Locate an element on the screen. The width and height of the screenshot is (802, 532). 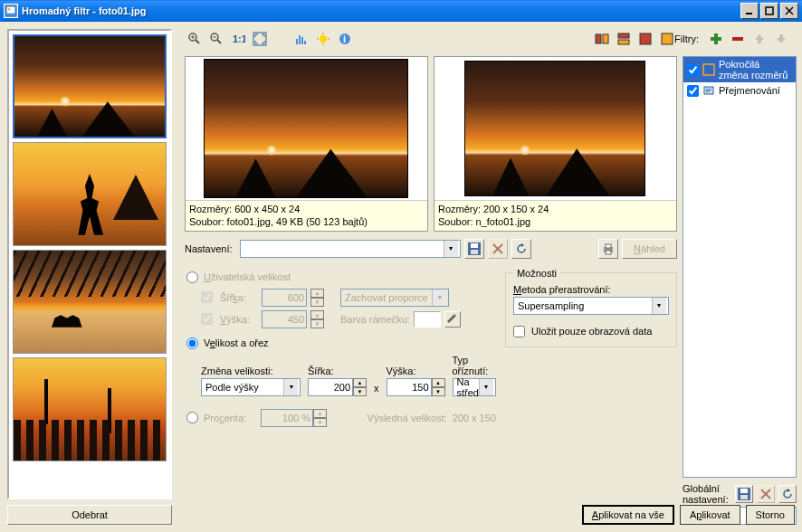
titlebar: Hromadný filtr - foto01.jpg is located at coordinates (401, 11).